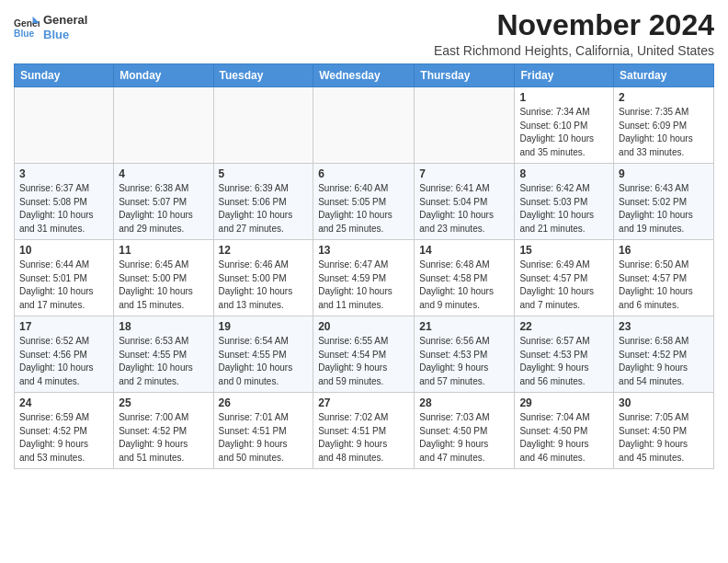 This screenshot has width=728, height=563. I want to click on day-number: 2, so click(664, 98).